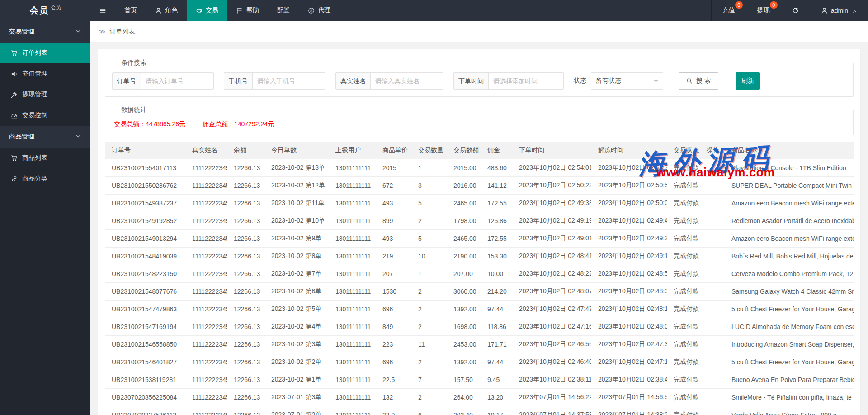  What do you see at coordinates (123, 32) in the screenshot?
I see `page-title: 订单列表` at bounding box center [123, 32].